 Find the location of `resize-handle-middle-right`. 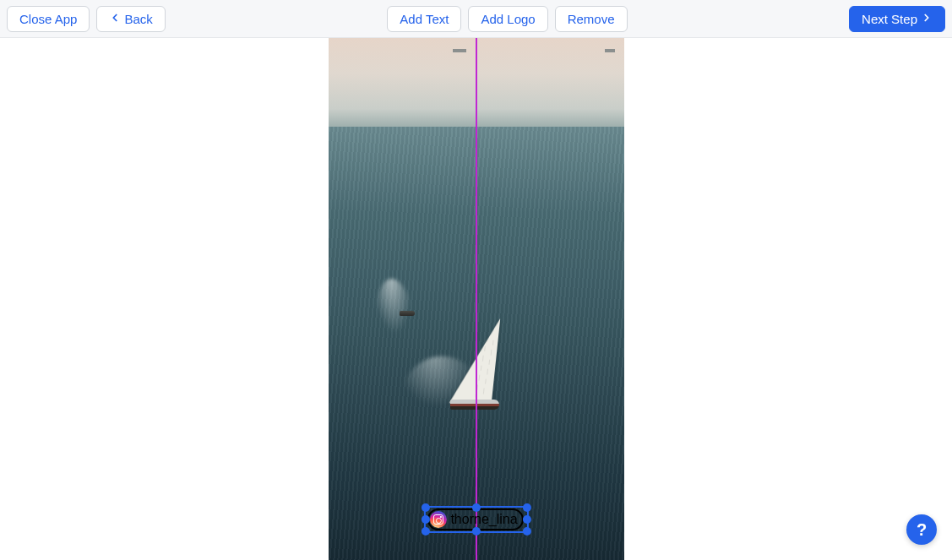

resize-handle-middle-right is located at coordinates (527, 519).